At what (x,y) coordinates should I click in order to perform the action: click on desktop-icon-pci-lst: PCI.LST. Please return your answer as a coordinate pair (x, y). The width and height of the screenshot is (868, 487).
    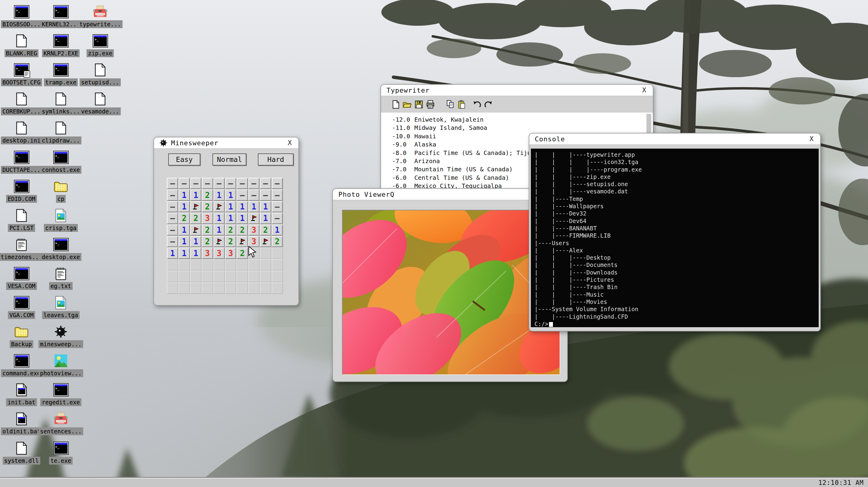
    Looking at the image, I should click on (22, 220).